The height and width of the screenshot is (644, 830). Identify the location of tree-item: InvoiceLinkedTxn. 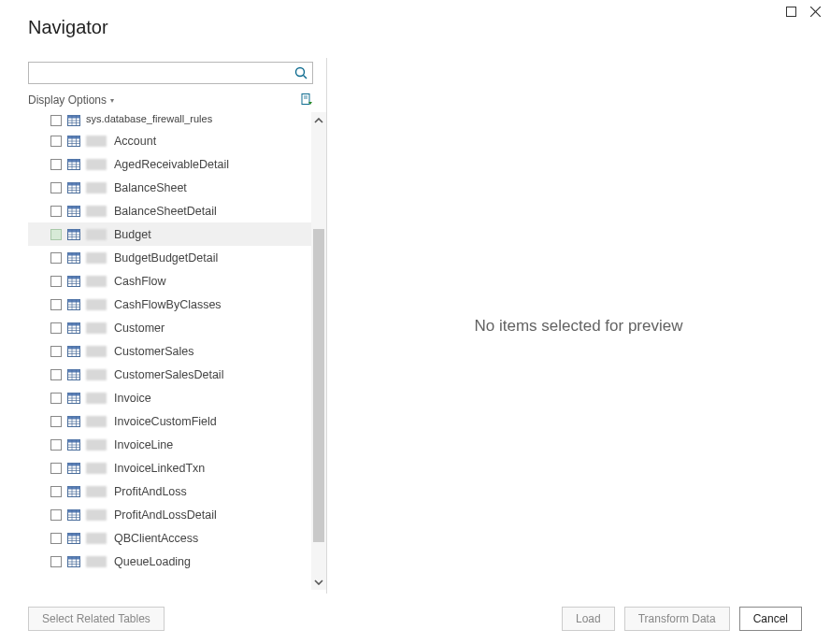
(170, 467).